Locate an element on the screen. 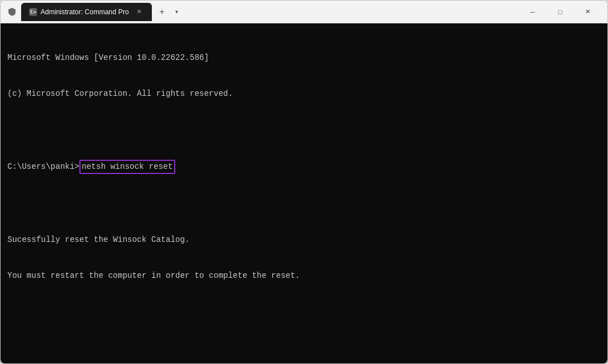 The image size is (608, 364). minimize-button: ─ is located at coordinates (533, 12).